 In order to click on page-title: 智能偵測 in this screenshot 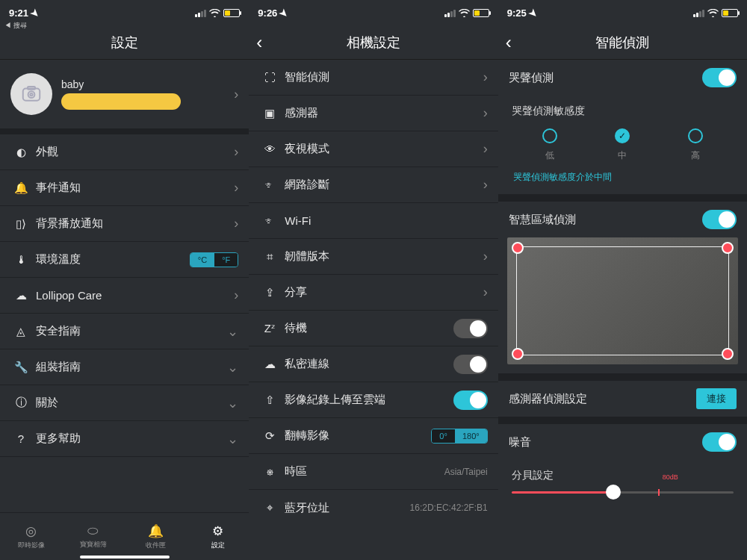, I will do `click(622, 43)`.